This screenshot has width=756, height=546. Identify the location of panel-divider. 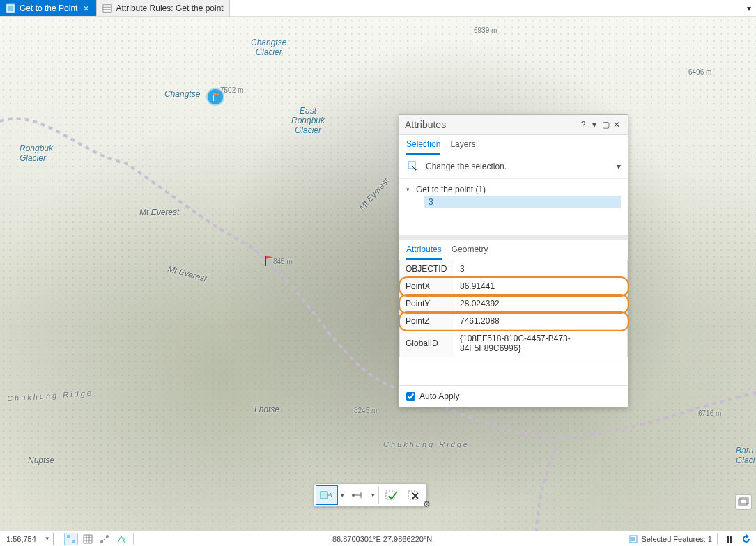
(514, 237).